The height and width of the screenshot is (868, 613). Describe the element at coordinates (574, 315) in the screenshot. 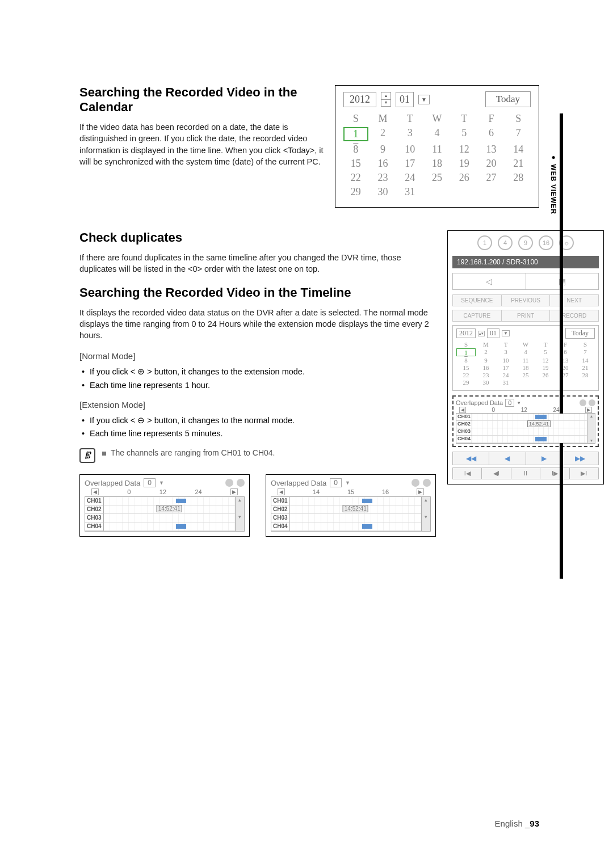

I see `panel-button: RECORD` at that location.